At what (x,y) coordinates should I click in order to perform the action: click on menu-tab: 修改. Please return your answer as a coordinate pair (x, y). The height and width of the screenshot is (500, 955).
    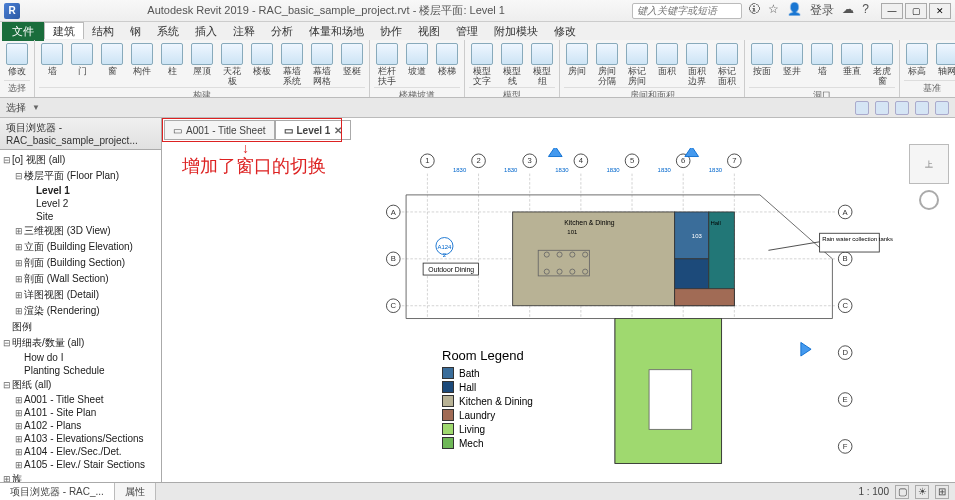
    Looking at the image, I should click on (565, 31).